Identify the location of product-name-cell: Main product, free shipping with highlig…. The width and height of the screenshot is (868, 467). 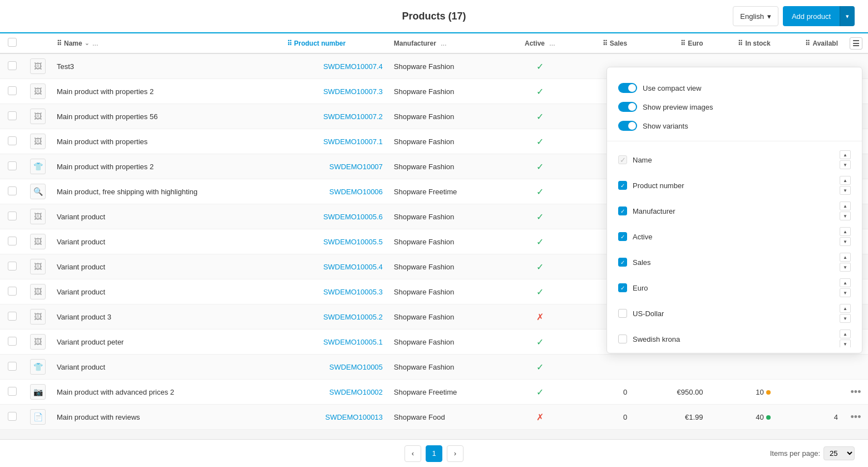
(166, 191).